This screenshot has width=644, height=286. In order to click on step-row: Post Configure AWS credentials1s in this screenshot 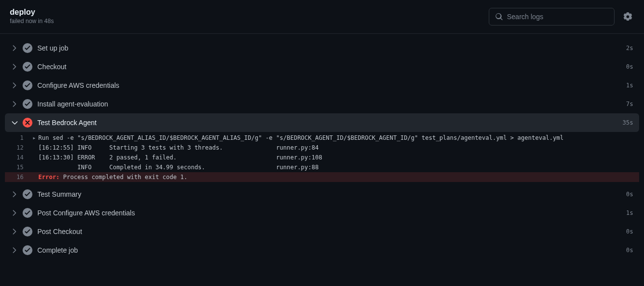, I will do `click(322, 213)`.